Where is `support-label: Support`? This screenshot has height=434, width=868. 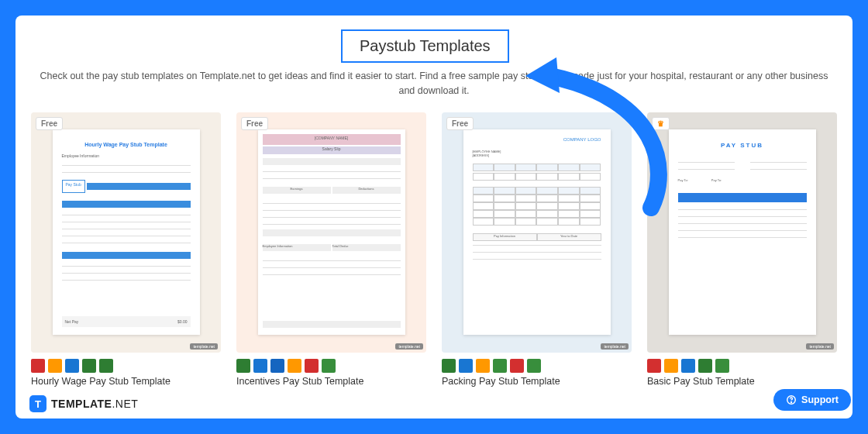
support-label: Support is located at coordinates (820, 400).